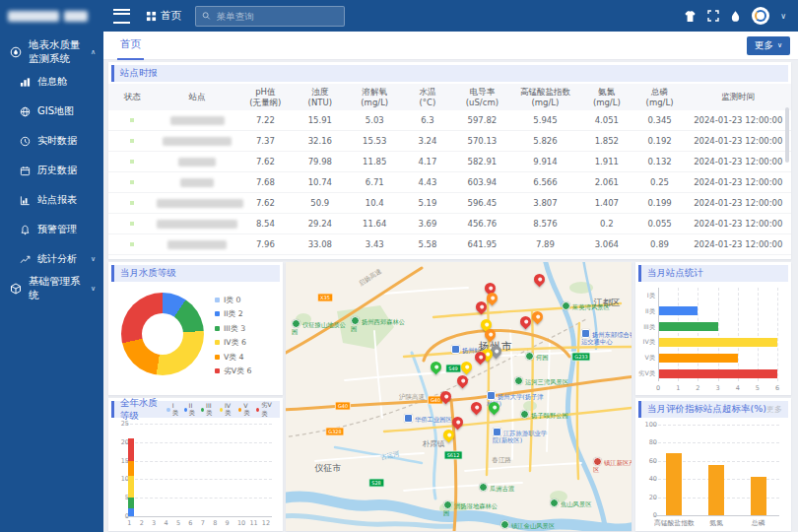 The width and height of the screenshot is (798, 532). I want to click on sidebar-item-实时数据: 实时数据, so click(51, 141).